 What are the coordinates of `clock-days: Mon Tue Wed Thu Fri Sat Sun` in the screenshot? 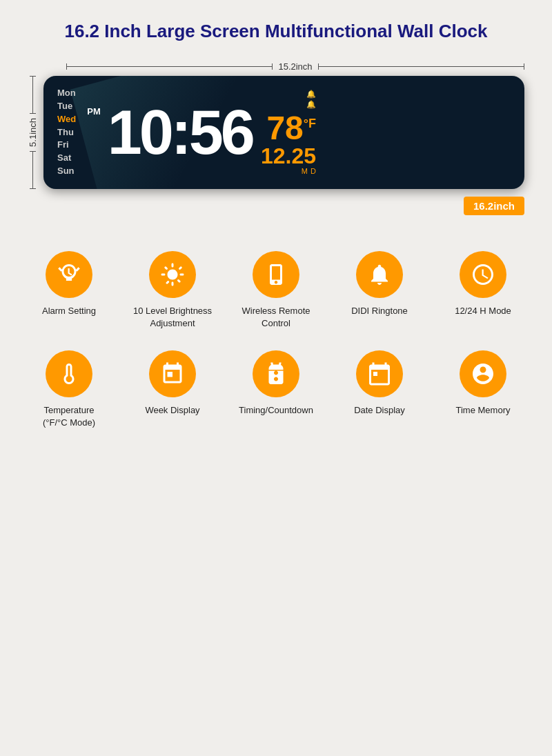 It's located at (66, 132).